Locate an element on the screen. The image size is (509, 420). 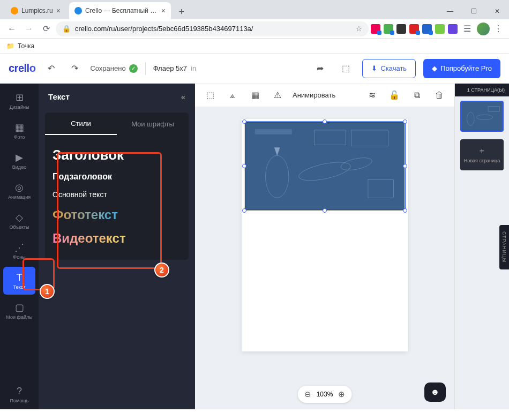
logo: crello is located at coordinates (22, 69).